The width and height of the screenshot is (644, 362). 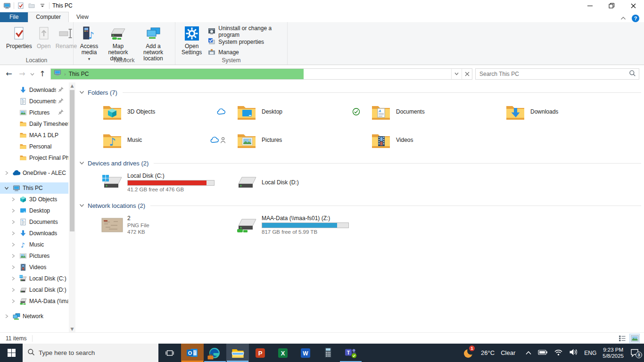 What do you see at coordinates (557, 74) in the screenshot?
I see `search-box` at bounding box center [557, 74].